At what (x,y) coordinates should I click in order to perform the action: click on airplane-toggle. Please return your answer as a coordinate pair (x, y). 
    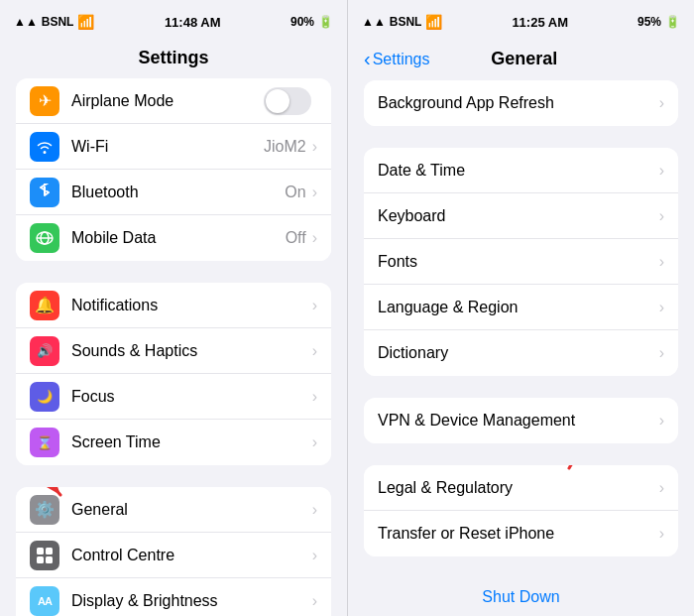
    Looking at the image, I should click on (288, 101).